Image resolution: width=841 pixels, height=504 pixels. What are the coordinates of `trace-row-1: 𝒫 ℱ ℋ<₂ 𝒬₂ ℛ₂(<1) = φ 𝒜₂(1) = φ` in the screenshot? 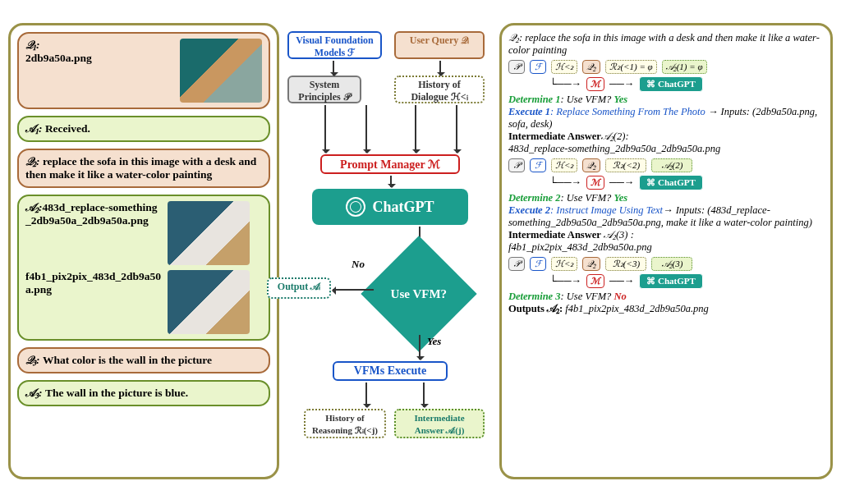 It's located at (666, 67).